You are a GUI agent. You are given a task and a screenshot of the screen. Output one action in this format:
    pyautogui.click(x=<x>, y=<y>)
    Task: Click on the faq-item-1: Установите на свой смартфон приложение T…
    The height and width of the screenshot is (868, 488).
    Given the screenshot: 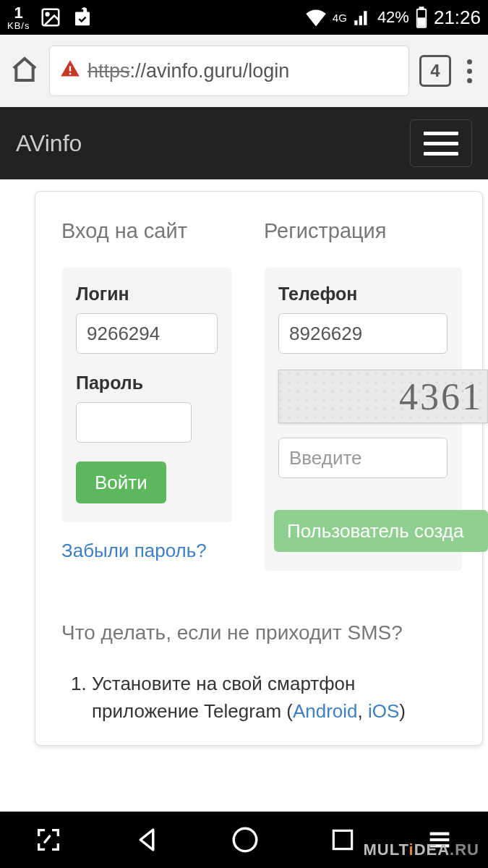 What is the action you would take?
    pyautogui.click(x=274, y=697)
    